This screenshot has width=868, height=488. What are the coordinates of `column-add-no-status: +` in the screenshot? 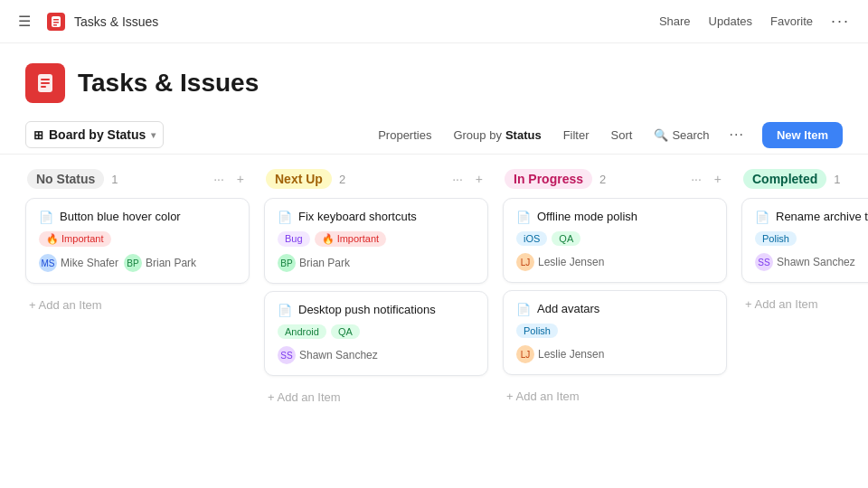 It's located at (241, 179).